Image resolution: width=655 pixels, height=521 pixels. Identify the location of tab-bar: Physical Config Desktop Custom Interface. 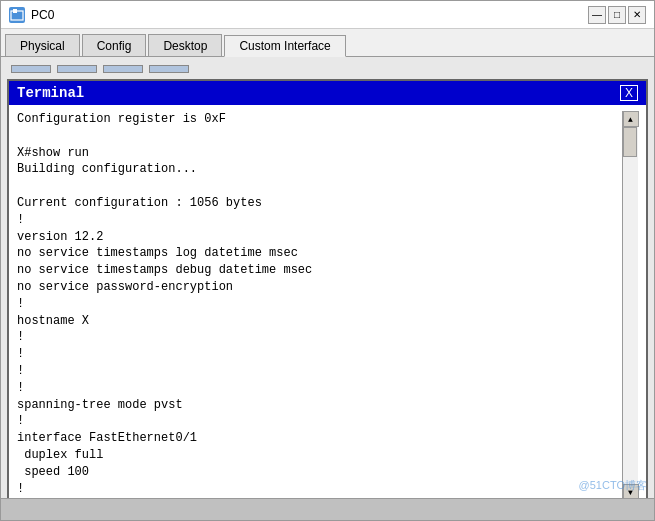
(328, 43).